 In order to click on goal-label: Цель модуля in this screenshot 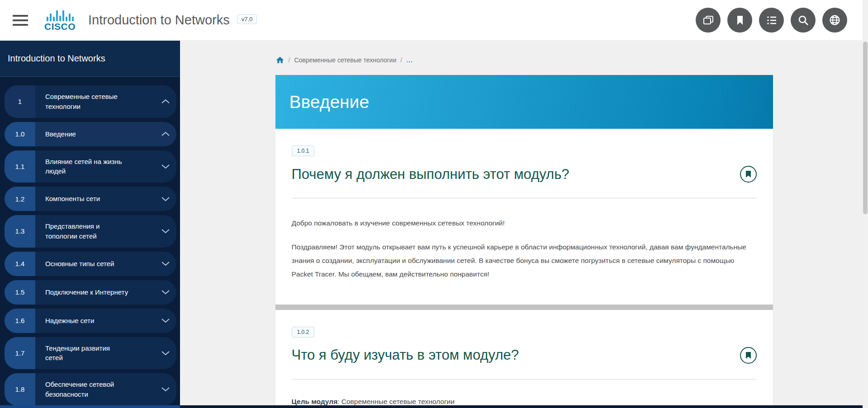, I will do `click(315, 401)`.